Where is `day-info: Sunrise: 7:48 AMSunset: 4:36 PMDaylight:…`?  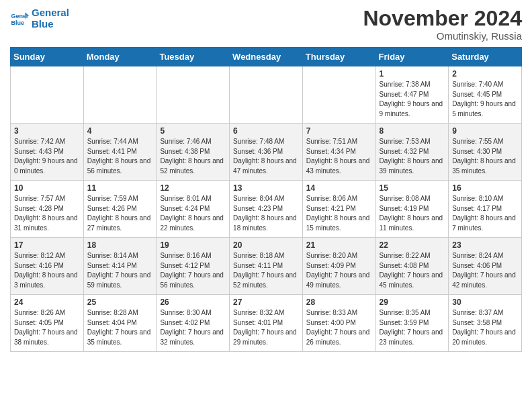 day-info: Sunrise: 7:48 AMSunset: 4:36 PMDaylight:… is located at coordinates (266, 156).